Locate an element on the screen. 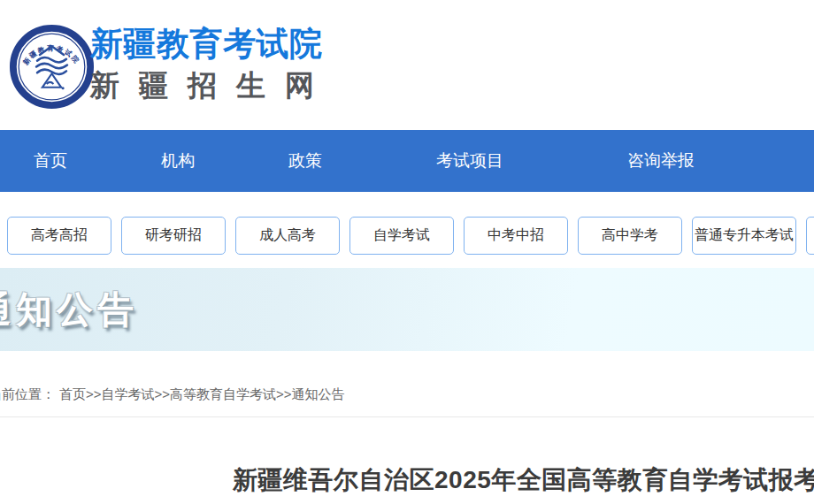  article-title: 新疆维吾尔自治区2025年全国高等教育自学考试报考简章 is located at coordinates (524, 480).